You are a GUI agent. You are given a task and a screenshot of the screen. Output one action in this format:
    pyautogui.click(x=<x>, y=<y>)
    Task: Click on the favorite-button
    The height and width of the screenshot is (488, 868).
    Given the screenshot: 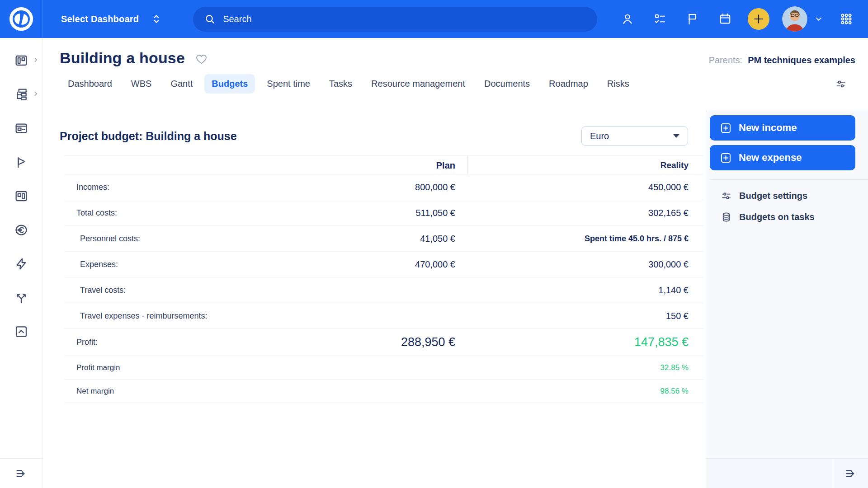 What is the action you would take?
    pyautogui.click(x=202, y=59)
    